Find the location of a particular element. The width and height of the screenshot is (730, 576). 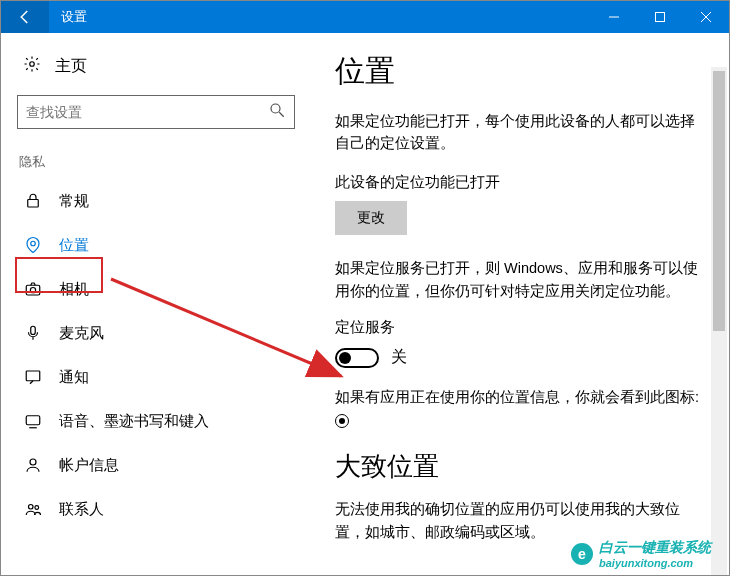

nav-item-label: 语音、墨迹书写和键入 is located at coordinates (134, 422).